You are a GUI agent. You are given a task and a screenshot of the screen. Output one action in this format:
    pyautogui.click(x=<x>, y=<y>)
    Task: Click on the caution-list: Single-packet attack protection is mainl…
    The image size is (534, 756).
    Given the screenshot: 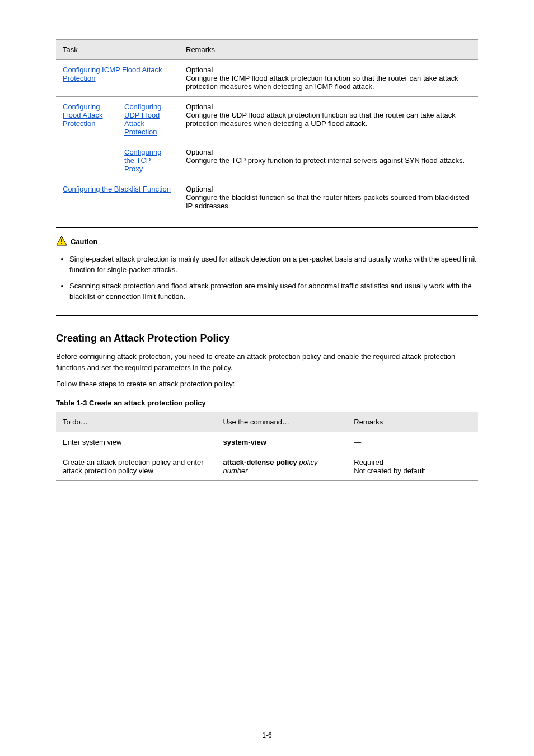 What is the action you would take?
    pyautogui.click(x=267, y=278)
    